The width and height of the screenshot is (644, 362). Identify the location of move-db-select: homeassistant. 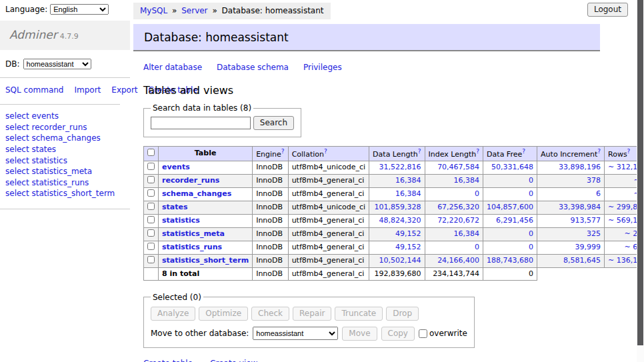
(295, 333).